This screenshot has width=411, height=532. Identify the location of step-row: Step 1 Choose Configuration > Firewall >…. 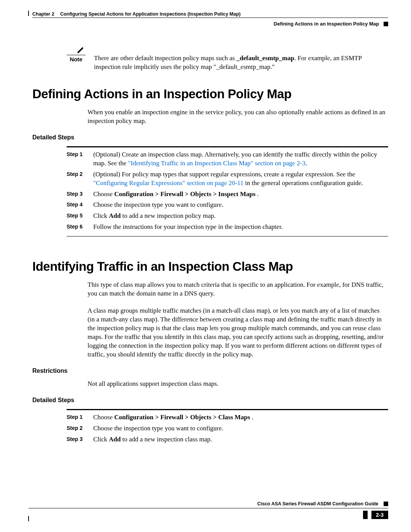
(228, 417).